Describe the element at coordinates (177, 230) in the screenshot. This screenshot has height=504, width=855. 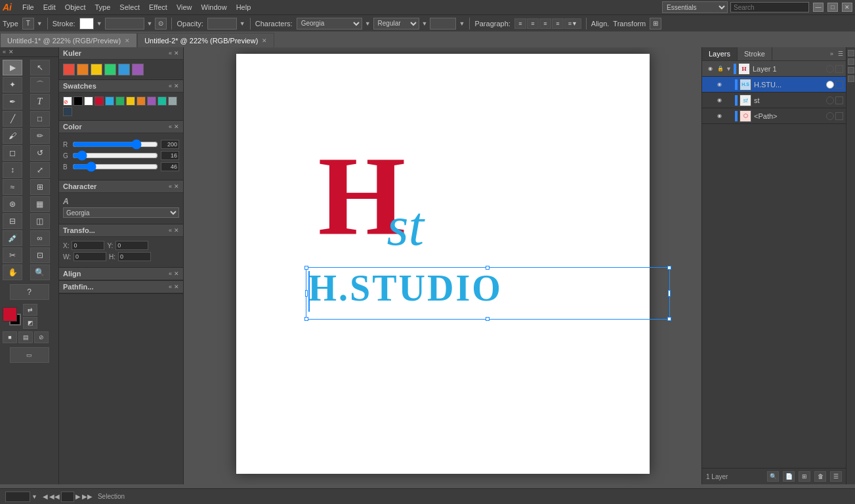
I see `transform-close-btn: ✕` at that location.